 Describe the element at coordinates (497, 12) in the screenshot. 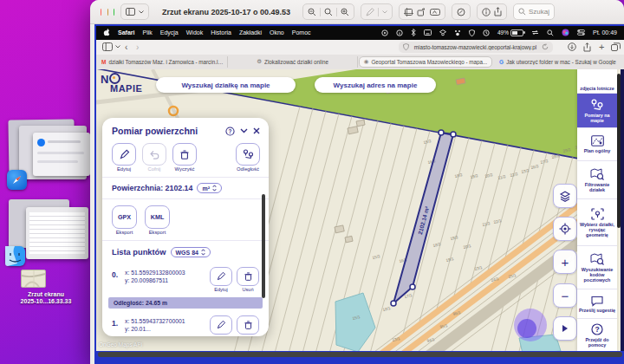

I see `share-icon` at that location.